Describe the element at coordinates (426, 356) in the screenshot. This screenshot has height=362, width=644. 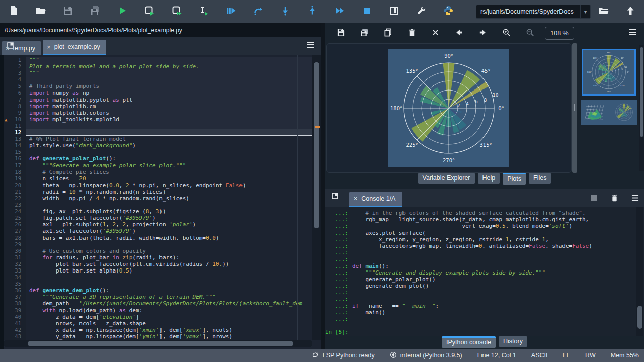
I see `interpreter-status: internal (Python 3.9.5)` at that location.